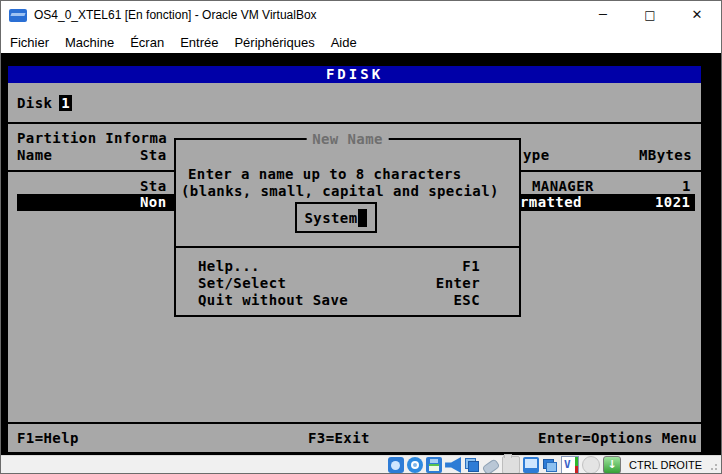 Image resolution: width=722 pixels, height=474 pixels. I want to click on dialog-menu-set-select: Set/Select Enter, so click(348, 283).